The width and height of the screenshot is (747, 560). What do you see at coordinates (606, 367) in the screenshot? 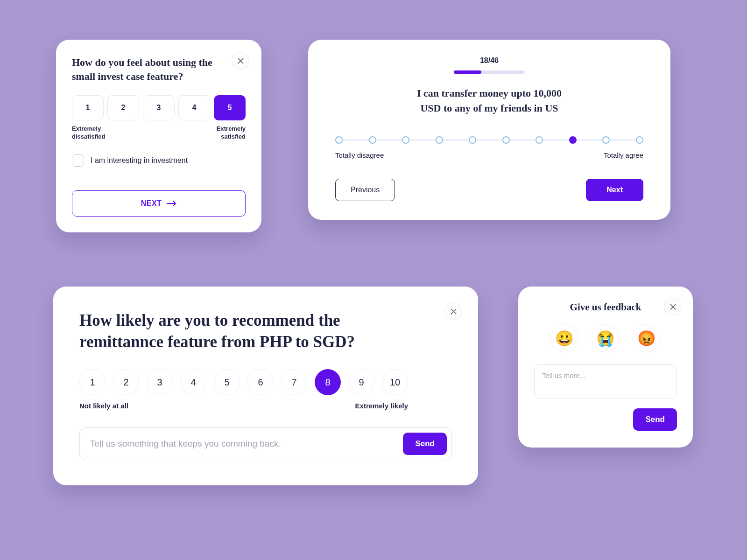
I see `feedback-card: Give us feedback 😀 😭 😡 Send` at bounding box center [606, 367].